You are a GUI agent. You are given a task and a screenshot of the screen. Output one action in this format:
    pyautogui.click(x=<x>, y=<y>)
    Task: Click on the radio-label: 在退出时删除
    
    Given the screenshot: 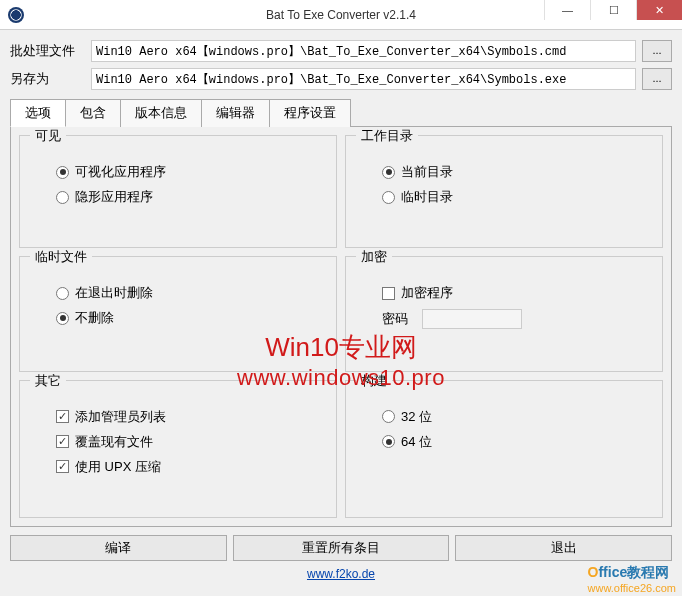 What is the action you would take?
    pyautogui.click(x=114, y=293)
    